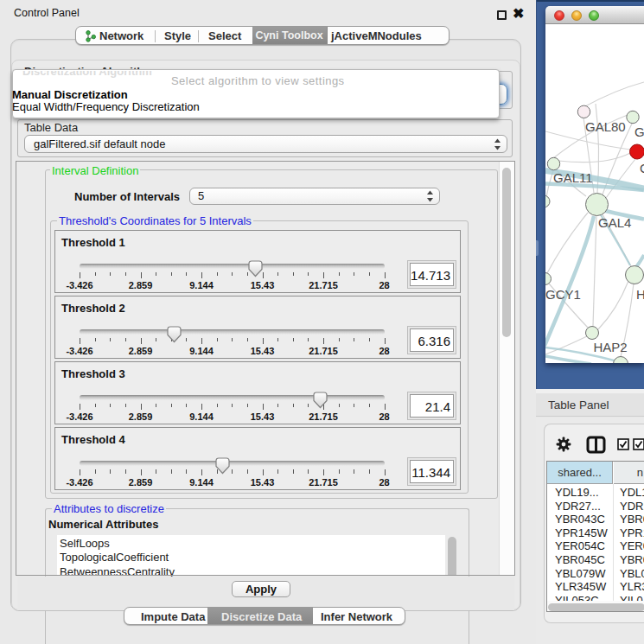 This screenshot has height=644, width=644. Describe the element at coordinates (640, 294) in the screenshot. I see `svg-text: H` at that location.